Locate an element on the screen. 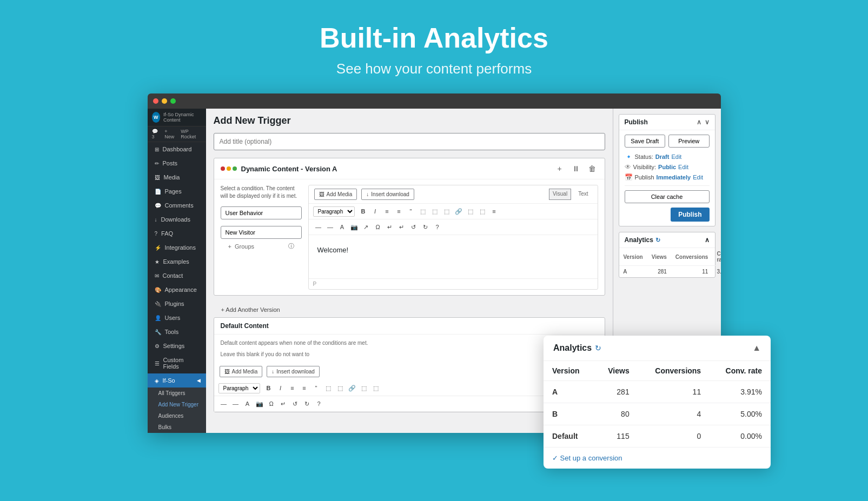 Image resolution: width=868 pixels, height=501 pixels. default-insert-download-btn: ↓ Insert download is located at coordinates (293, 372).